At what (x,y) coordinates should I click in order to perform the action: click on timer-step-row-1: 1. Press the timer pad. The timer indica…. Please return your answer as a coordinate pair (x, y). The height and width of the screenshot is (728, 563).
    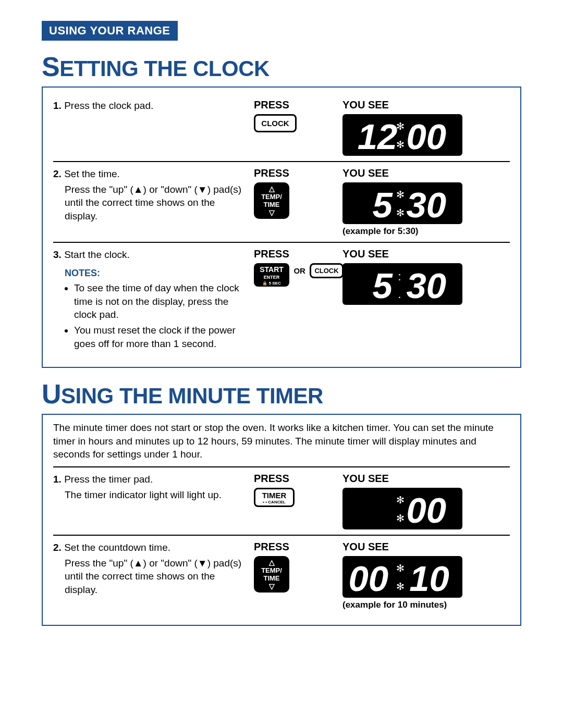
    Looking at the image, I should click on (282, 500).